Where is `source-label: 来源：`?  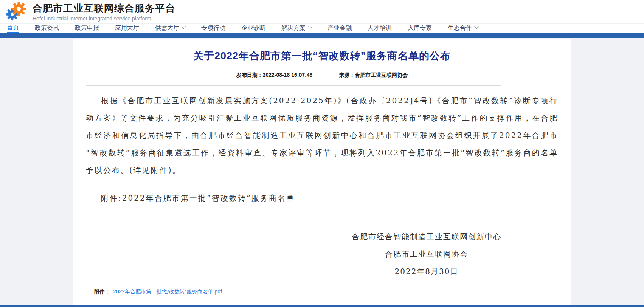
source-label: 来源： is located at coordinates (347, 75).